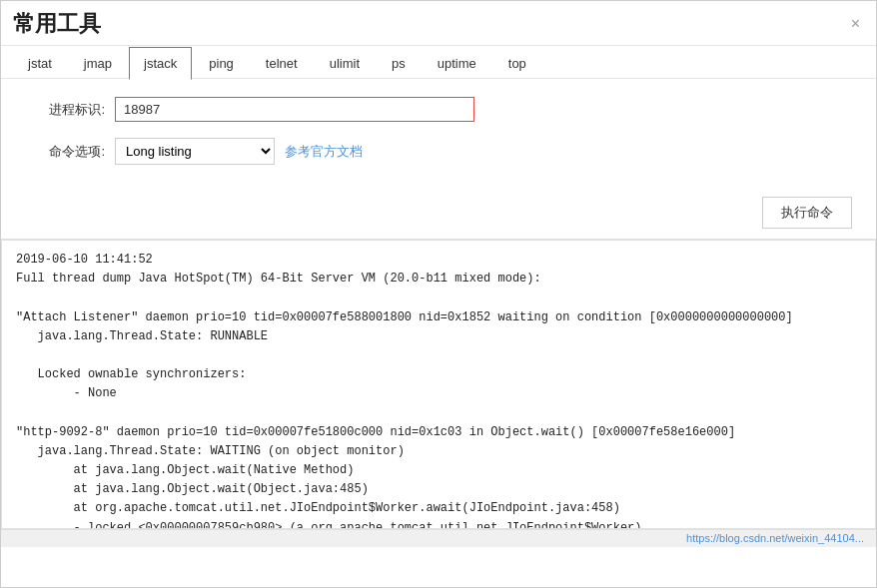 This screenshot has width=877, height=588. What do you see at coordinates (40, 64) in the screenshot?
I see `tab-jstat: jstat` at bounding box center [40, 64].